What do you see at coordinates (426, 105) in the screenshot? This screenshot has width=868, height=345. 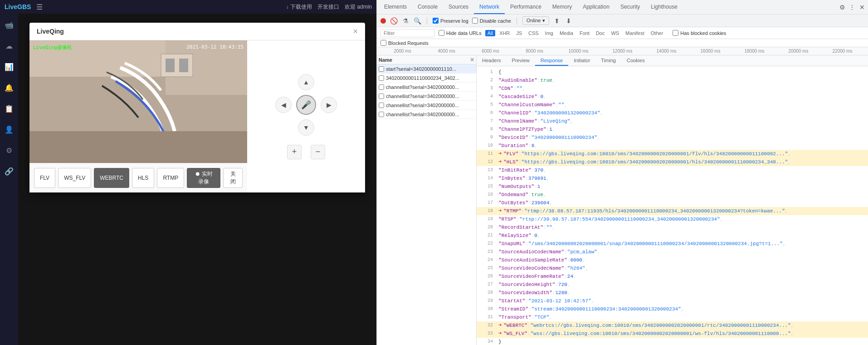 I see `request-item-4: channellist?serial=3402000000...` at bounding box center [426, 105].